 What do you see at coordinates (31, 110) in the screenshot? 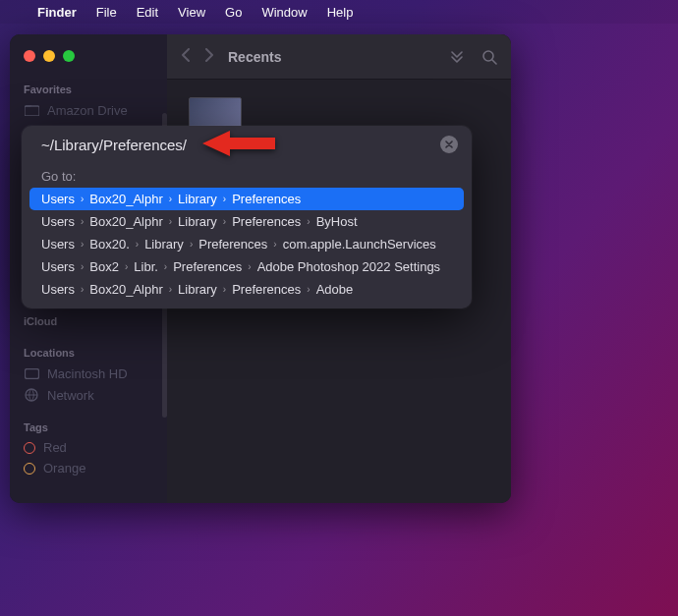
I see `folder-icon` at bounding box center [31, 110].